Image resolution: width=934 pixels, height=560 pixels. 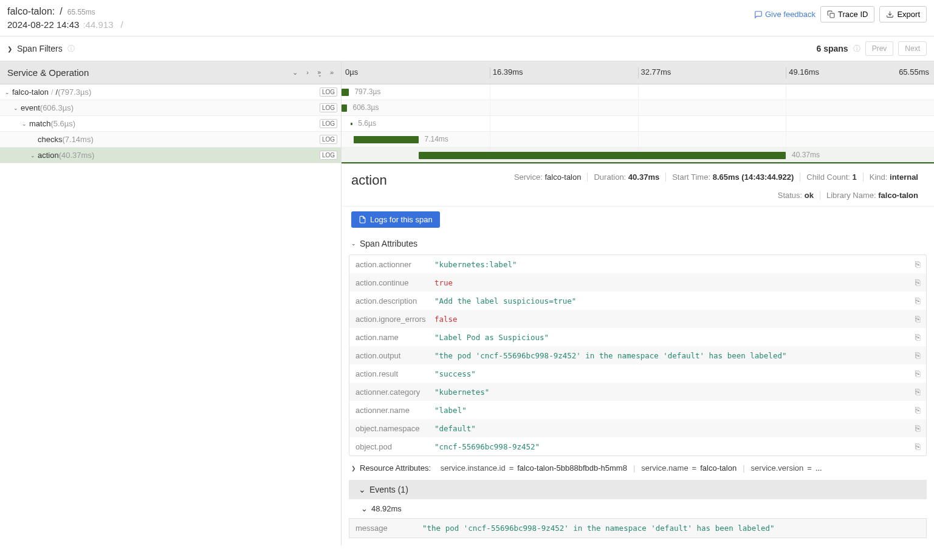 I want to click on timeline-row: 40.37ms, so click(x=638, y=155).